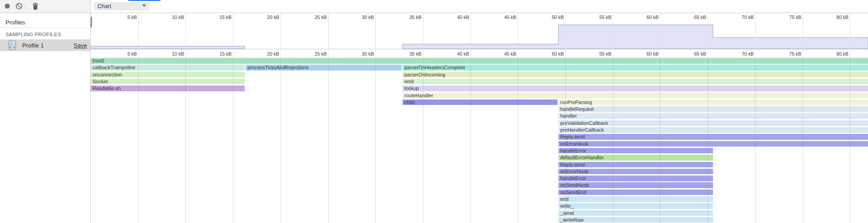 This screenshot has height=223, width=868. What do you see at coordinates (123, 54) in the screenshot?
I see `ruler-tick-label: 5 kB` at bounding box center [123, 54].